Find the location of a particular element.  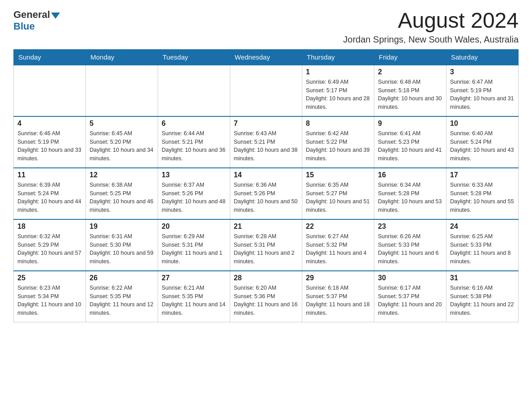

day-number: 16 is located at coordinates (410, 175).